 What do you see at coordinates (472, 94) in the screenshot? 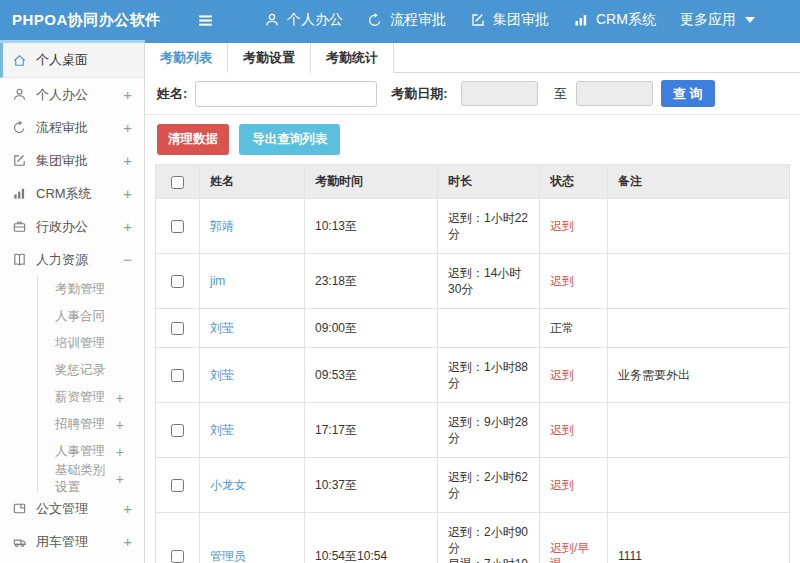
I see `search-filter-bar: 姓名: 考勤日期: 至 查 询` at bounding box center [472, 94].